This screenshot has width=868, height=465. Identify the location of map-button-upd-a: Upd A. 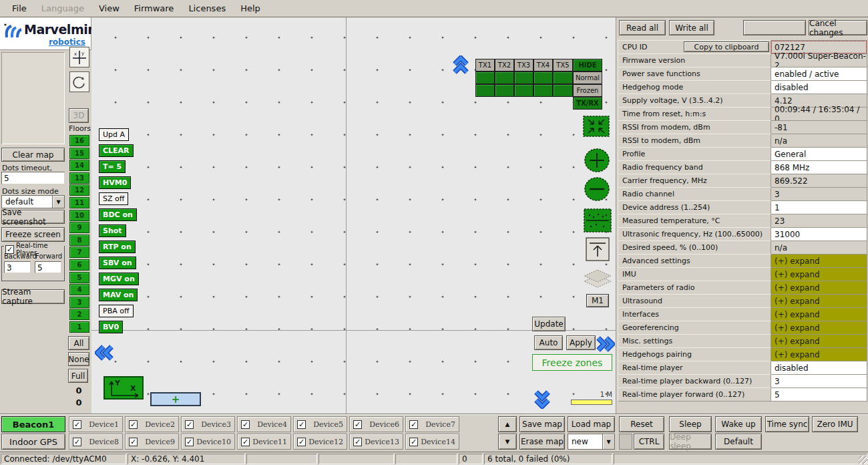
(114, 135).